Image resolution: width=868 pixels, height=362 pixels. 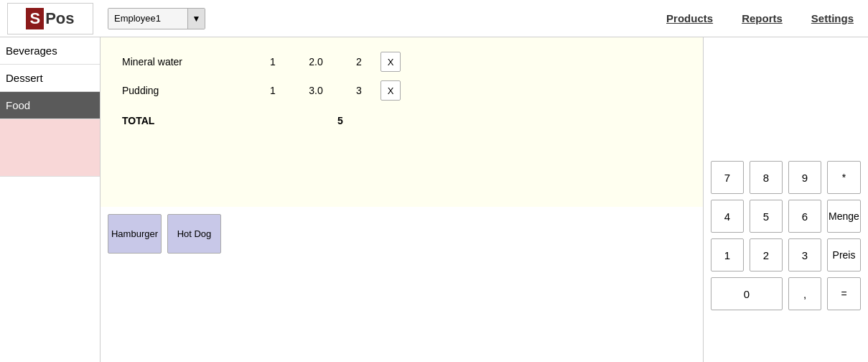 What do you see at coordinates (785, 255) in the screenshot?
I see `numpad-row-3: 1 2 3 Preis` at bounding box center [785, 255].